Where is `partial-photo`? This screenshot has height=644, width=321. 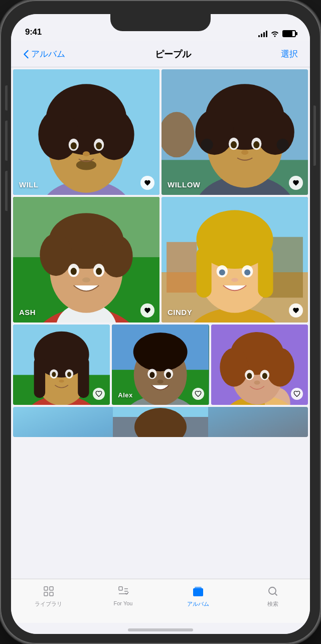 partial-photo is located at coordinates (160, 422).